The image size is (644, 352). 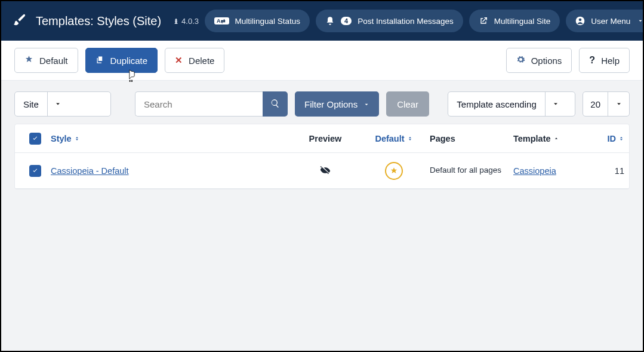 I want to click on default-button-label: Default, so click(x=54, y=61).